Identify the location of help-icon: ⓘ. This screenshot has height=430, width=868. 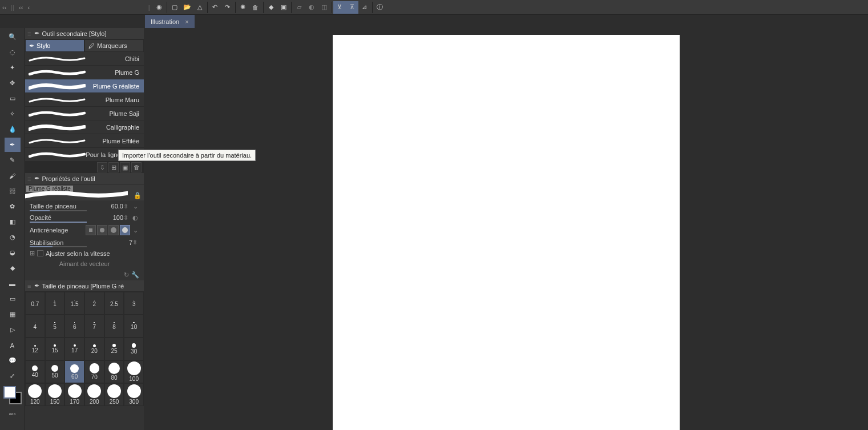
(380, 7).